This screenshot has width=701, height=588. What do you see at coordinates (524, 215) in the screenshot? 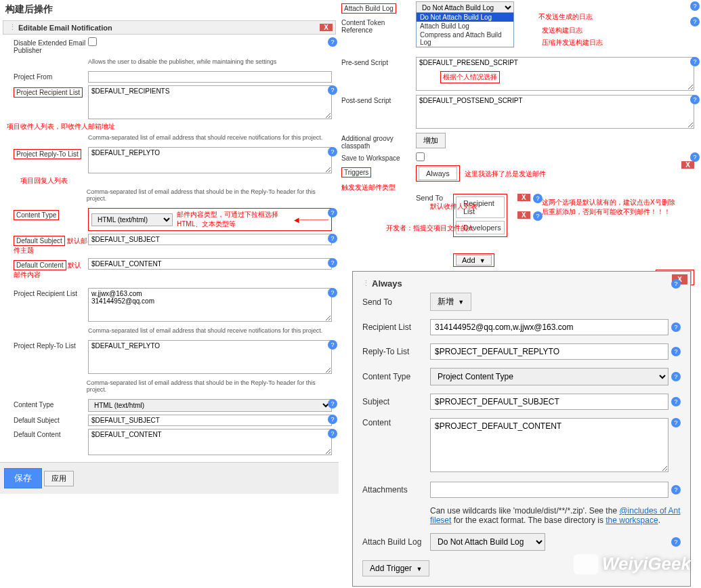
I see `close-x-dev: X` at bounding box center [524, 215].